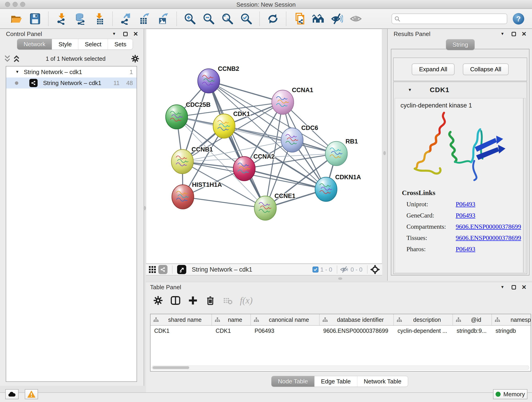  Describe the element at coordinates (145, 208) in the screenshot. I see `left-splitter-handle` at that location.